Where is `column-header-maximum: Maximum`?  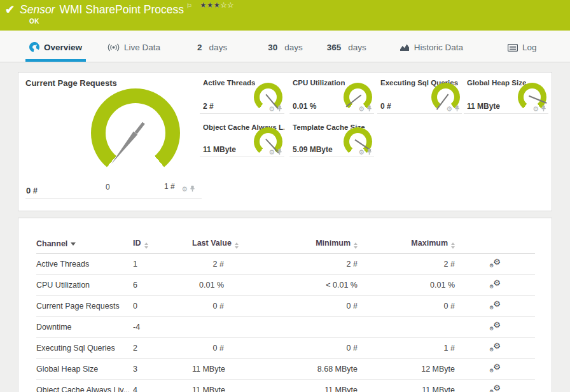
column-header-maximum: Maximum is located at coordinates (406, 246).